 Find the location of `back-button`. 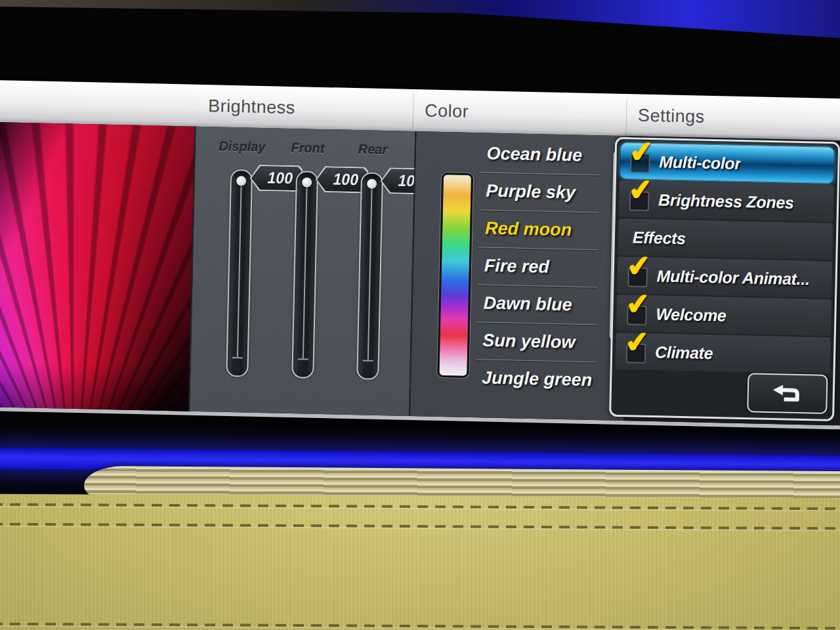

back-button is located at coordinates (788, 394).